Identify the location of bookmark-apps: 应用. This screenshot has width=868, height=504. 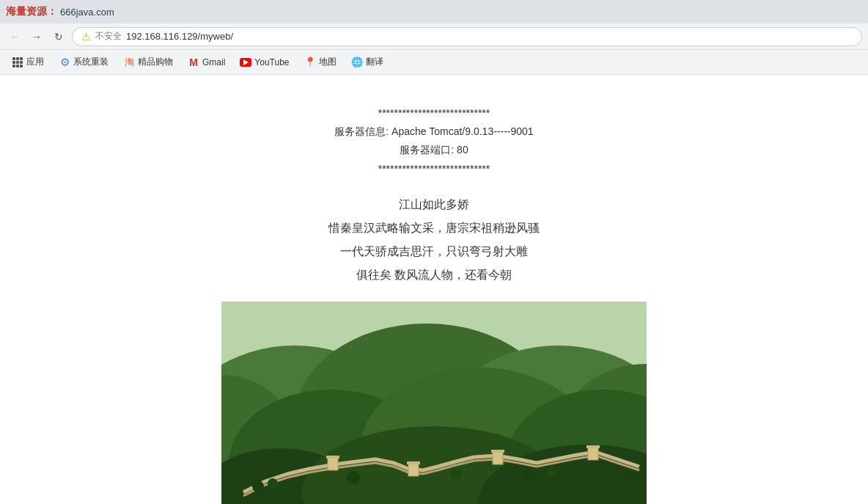
(28, 62).